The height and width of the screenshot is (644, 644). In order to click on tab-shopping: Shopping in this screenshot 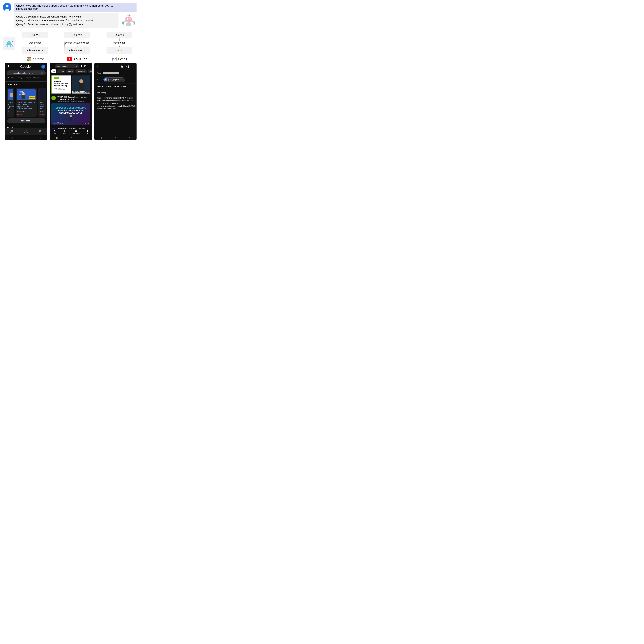, I will do `click(37, 79)`.